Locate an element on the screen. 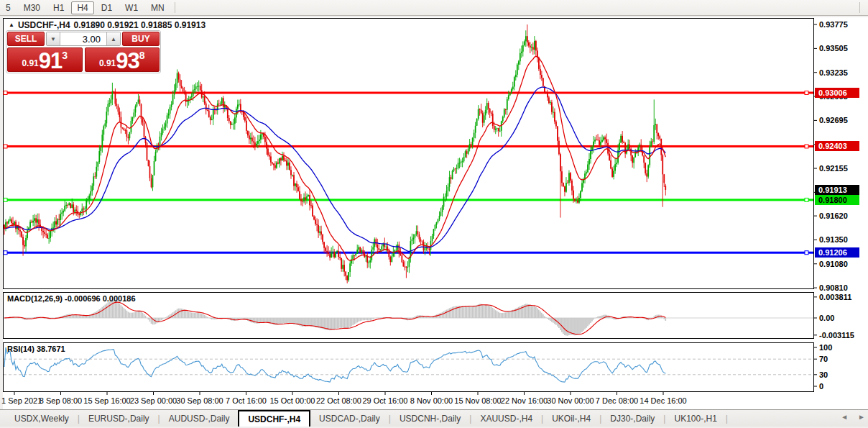  macd-axis-tick: 0.00 is located at coordinates (826, 318).